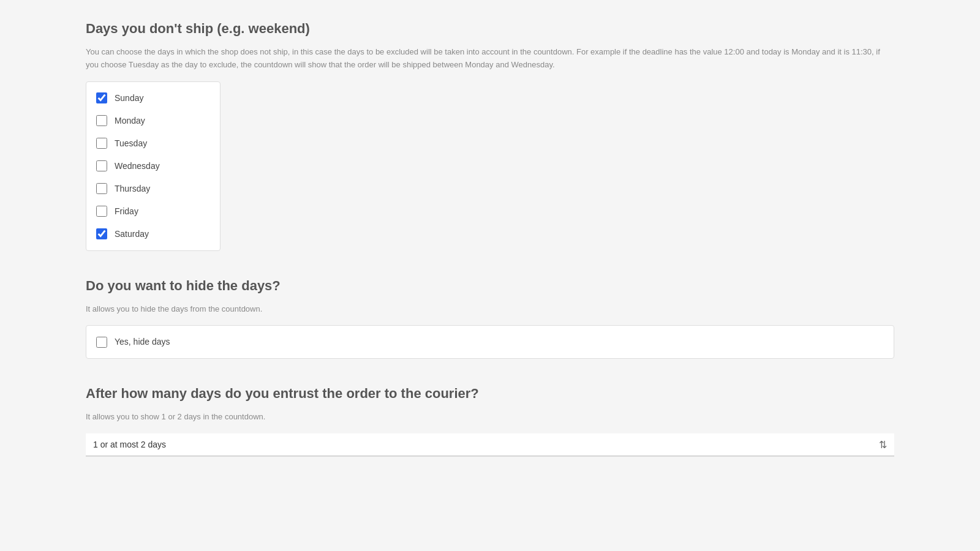 Image resolution: width=980 pixels, height=551 pixels. I want to click on hide-days-checkbox-item: Yes, hide days, so click(490, 342).